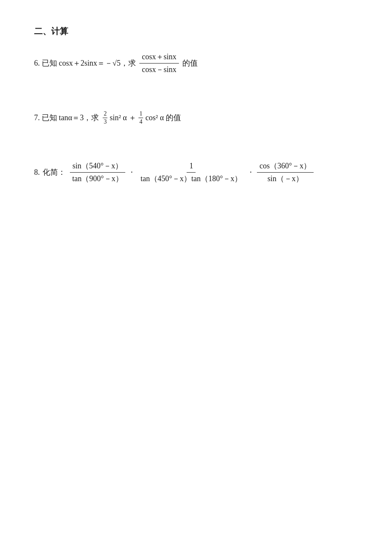 This screenshot has width=392, height=555. Describe the element at coordinates (105, 118) in the screenshot. I see `problem-7-frac1: 2 3` at that location.